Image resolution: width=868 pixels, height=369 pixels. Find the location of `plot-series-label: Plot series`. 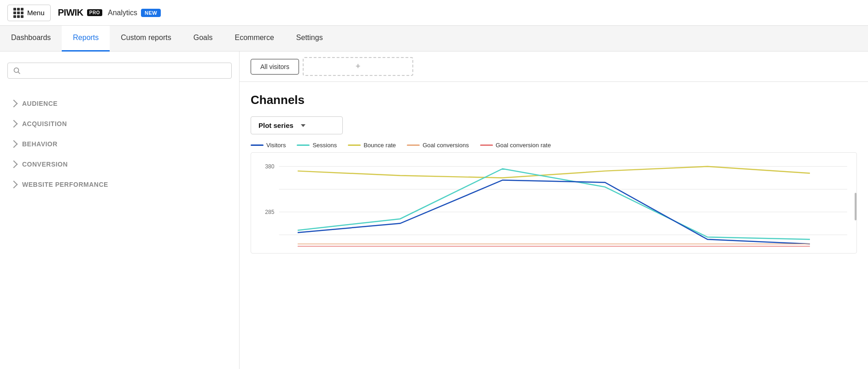

plot-series-label: Plot series is located at coordinates (276, 125).